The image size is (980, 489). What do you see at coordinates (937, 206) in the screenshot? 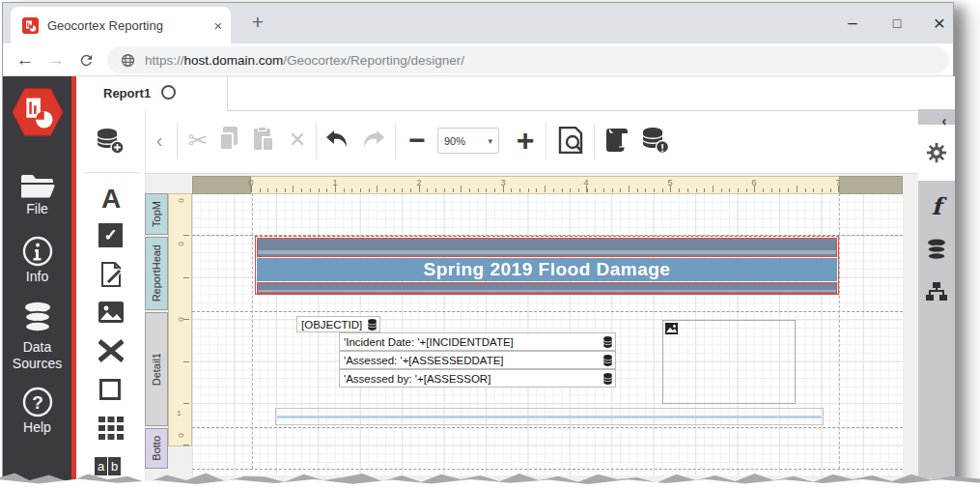
I see `tab-expressions: f` at bounding box center [937, 206].